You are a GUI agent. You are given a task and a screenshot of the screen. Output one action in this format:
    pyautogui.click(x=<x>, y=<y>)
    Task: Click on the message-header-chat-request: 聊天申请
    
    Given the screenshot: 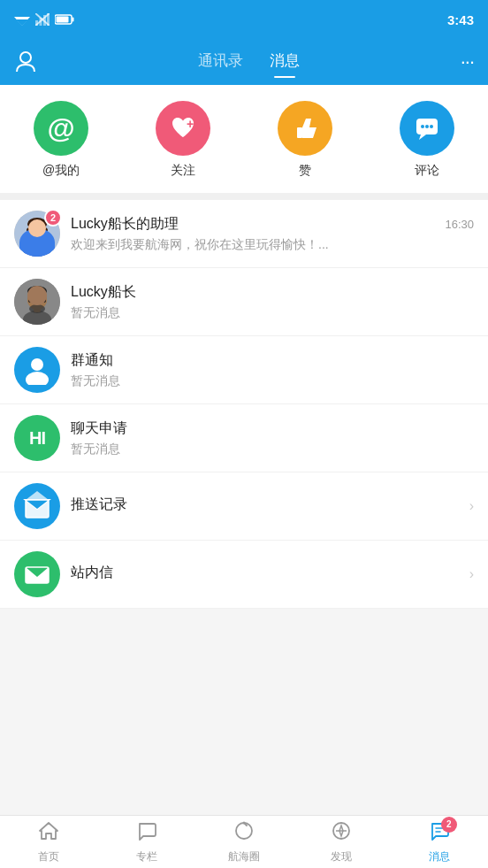 What is the action you would take?
    pyautogui.click(x=272, y=428)
    